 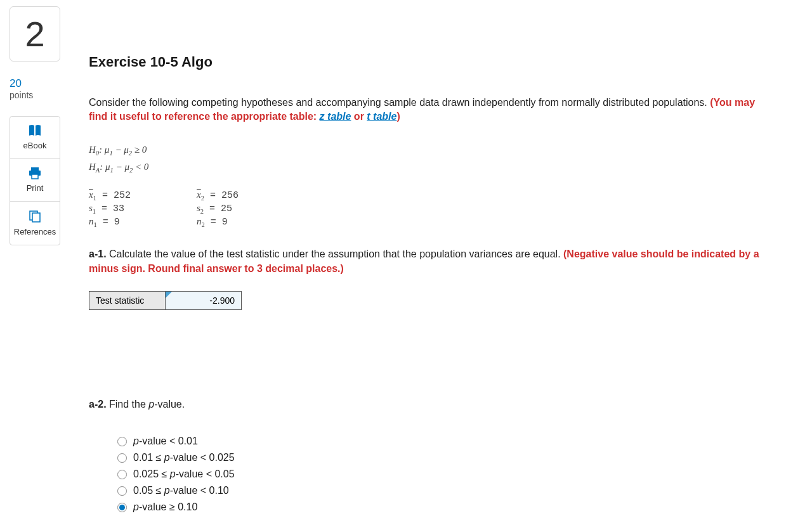 What do you see at coordinates (35, 268) in the screenshot?
I see `sidebar: 2 20 points eBook Print References` at bounding box center [35, 268].